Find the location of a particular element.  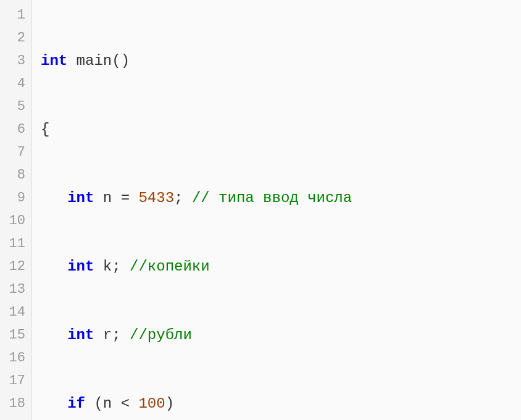

code-text: ) is located at coordinates (170, 404).